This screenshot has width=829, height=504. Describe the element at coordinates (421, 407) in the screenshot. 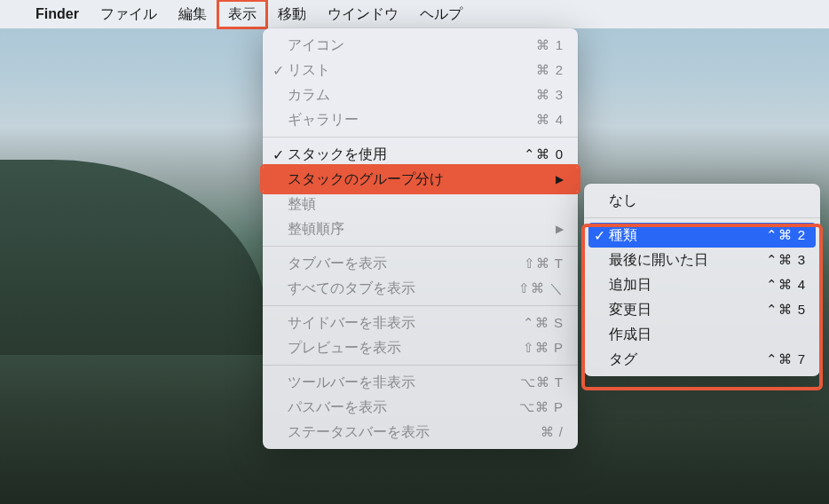

I see `menu-item: パスバーを表示⌥⌘ P` at that location.